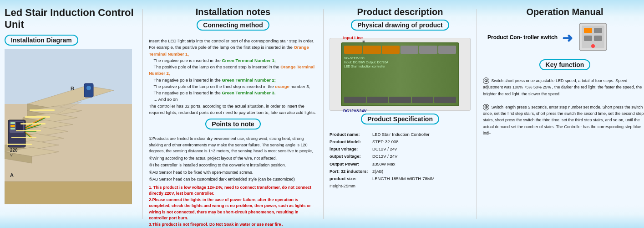  What do you see at coordinates (233, 25) in the screenshot?
I see `connecting-method-badge: Connecting method` at bounding box center [233, 25].